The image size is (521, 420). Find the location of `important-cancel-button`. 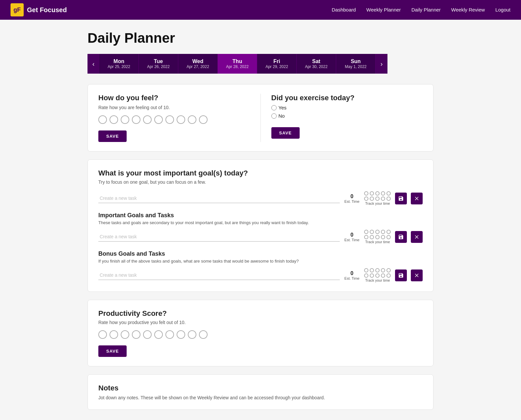

important-cancel-button is located at coordinates (417, 237).